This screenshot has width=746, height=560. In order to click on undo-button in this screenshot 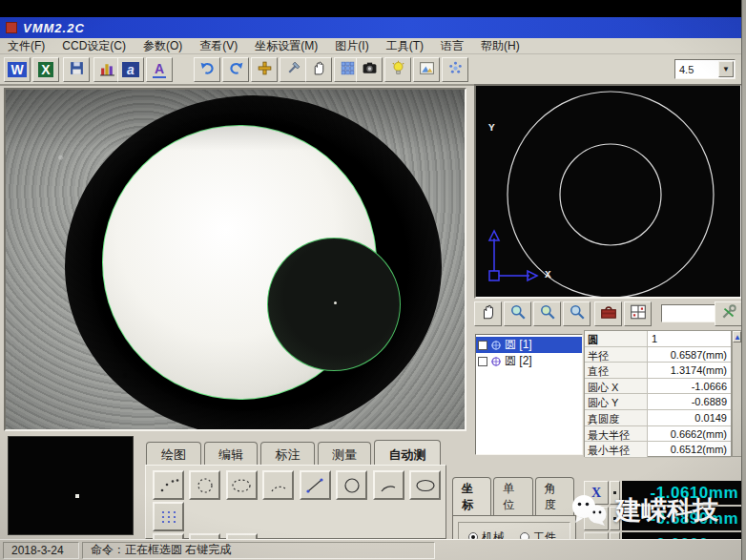, I will do `click(207, 70)`.